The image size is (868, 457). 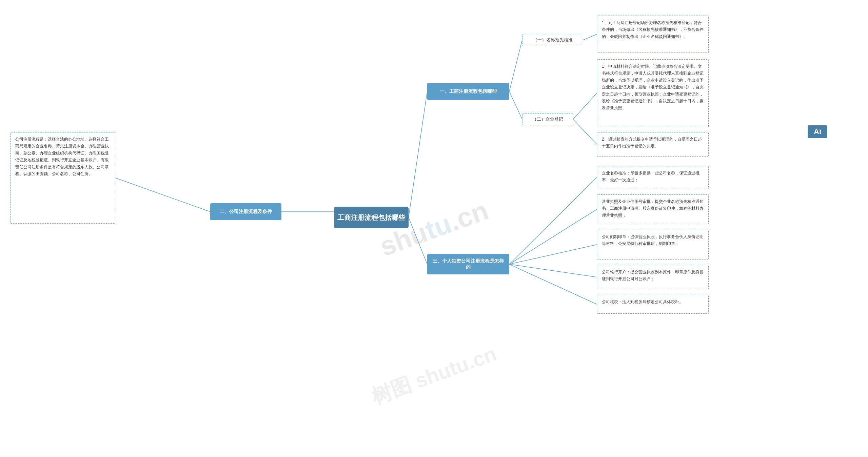 What do you see at coordinates (468, 91) in the screenshot?
I see `branch-node-1: 一、工商注册流程包括哪些` at bounding box center [468, 91].